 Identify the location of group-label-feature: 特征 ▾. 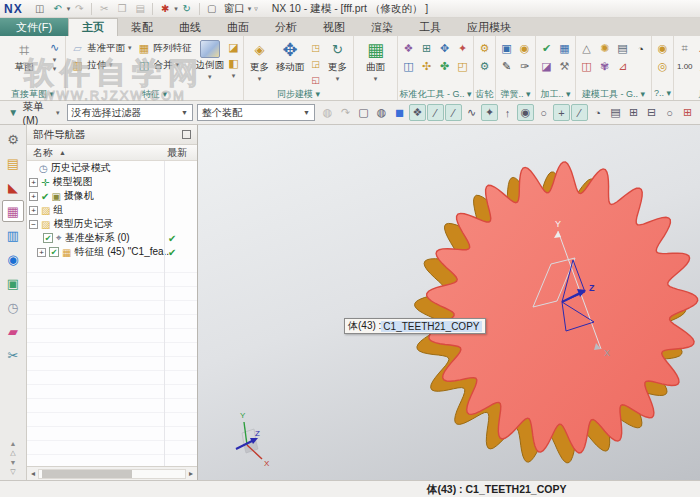
(154, 94).